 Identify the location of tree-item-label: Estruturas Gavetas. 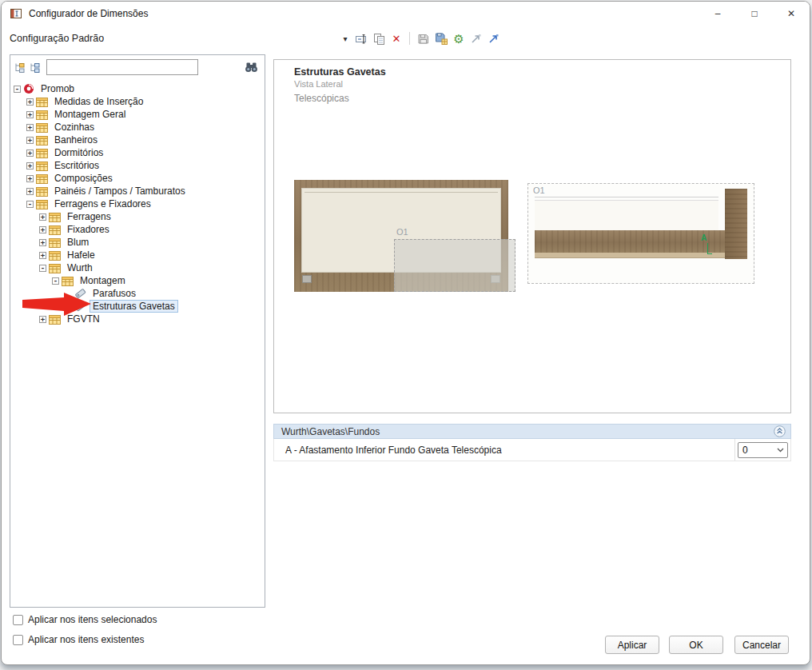
(134, 306).